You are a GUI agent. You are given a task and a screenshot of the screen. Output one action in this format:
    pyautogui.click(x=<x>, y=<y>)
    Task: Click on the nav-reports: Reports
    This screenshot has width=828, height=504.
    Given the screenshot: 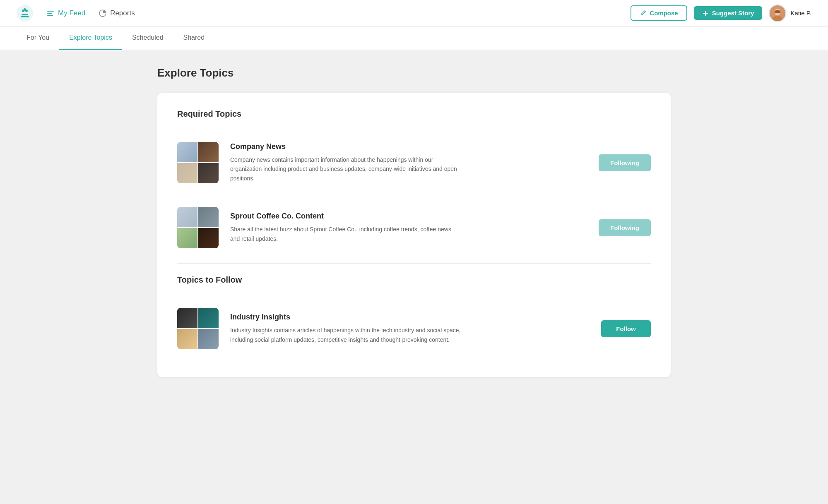 What is the action you would take?
    pyautogui.click(x=117, y=13)
    